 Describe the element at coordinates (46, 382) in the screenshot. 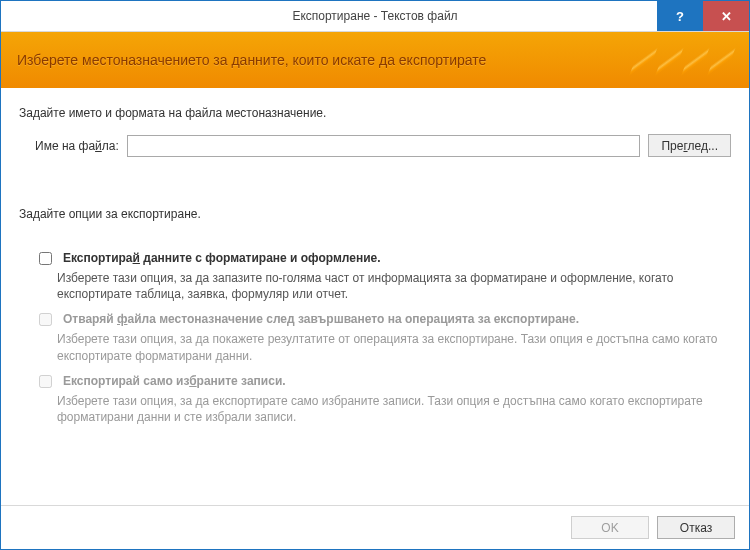

I see `option-selected-only-checkbox` at that location.